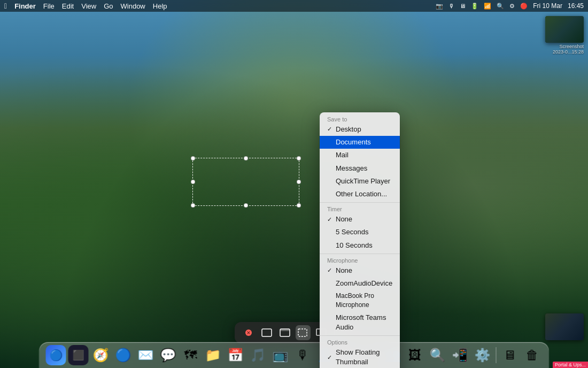 The image size is (588, 368). Describe the element at coordinates (415, 355) in the screenshot. I see `dock-icon-preview: 🖼` at that location.